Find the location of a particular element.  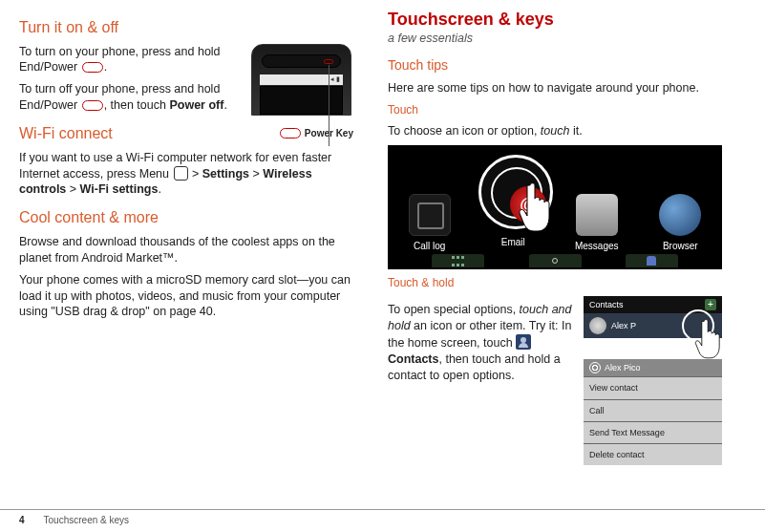

subtitle: a few essentials is located at coordinates (555, 38).